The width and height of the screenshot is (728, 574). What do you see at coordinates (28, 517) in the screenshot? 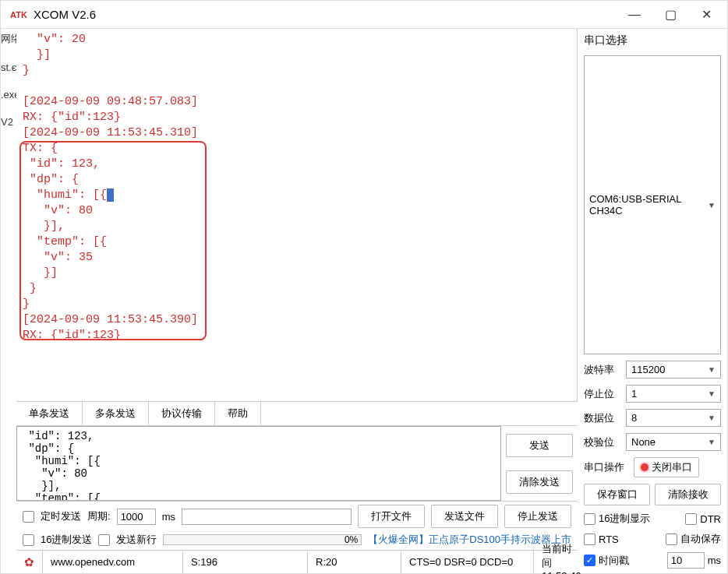
I see `timed-send-checkbox` at bounding box center [28, 517].